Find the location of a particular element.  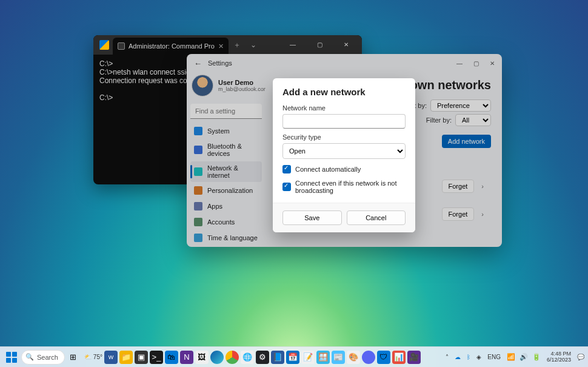

app-icon: 📊 is located at coordinates (399, 357).